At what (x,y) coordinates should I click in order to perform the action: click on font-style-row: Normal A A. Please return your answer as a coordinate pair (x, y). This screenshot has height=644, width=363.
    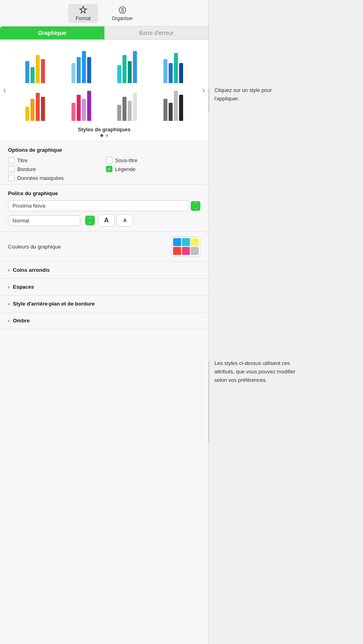
    Looking at the image, I should click on (104, 220).